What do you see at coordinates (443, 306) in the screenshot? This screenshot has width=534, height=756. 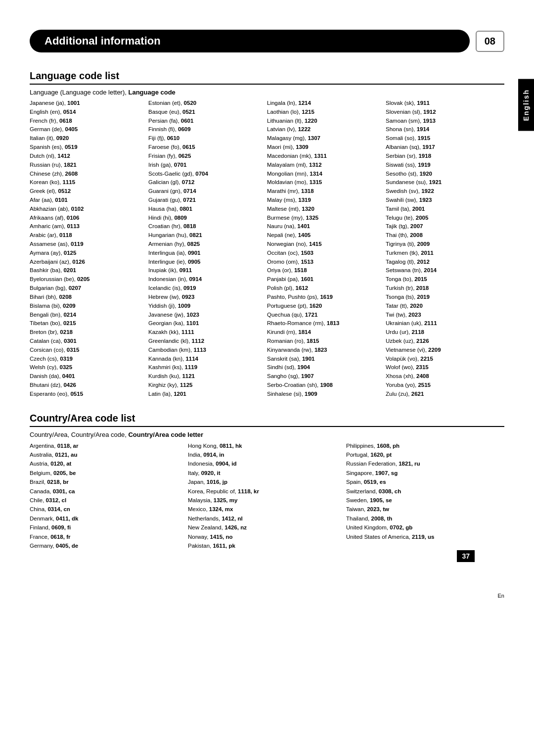 I see `lang-entry: Tatar (tt), 2020` at bounding box center [443, 306].